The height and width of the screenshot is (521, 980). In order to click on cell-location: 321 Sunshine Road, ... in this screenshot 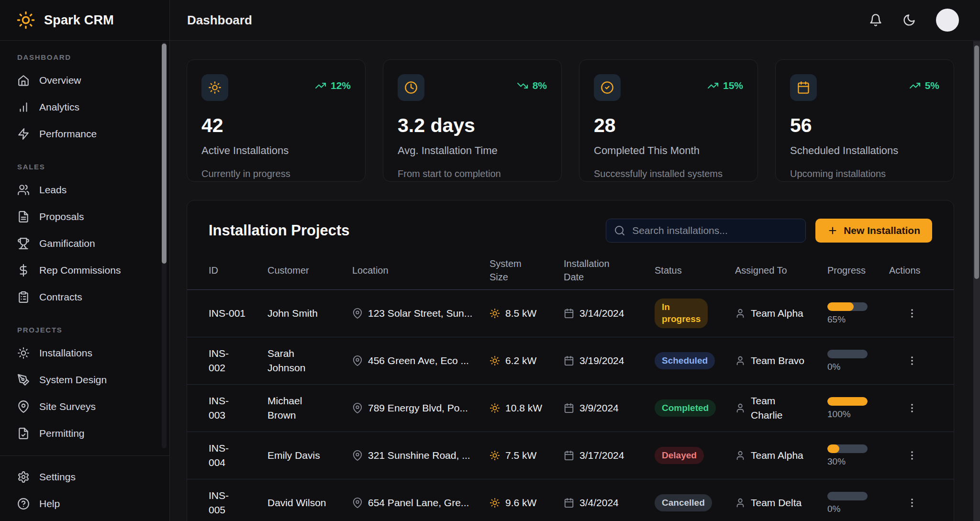, I will do `click(421, 455)`.